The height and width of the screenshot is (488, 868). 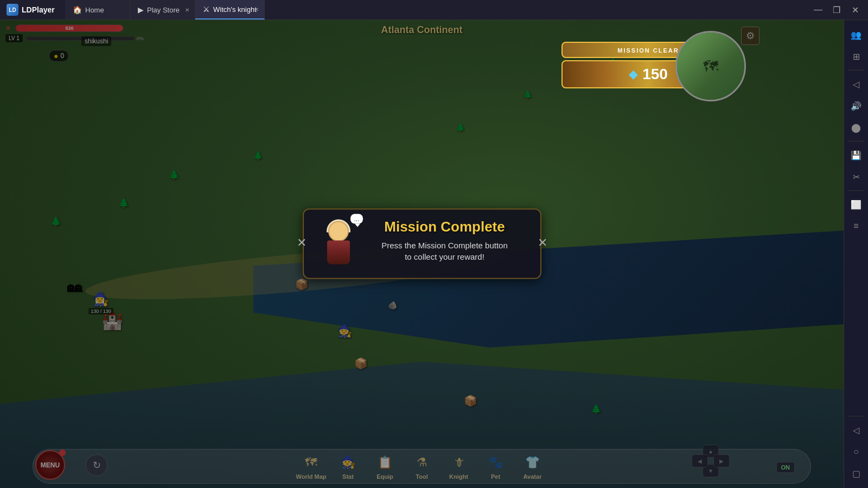 What do you see at coordinates (94, 10) in the screenshot?
I see `home-tab-label: Home` at bounding box center [94, 10].